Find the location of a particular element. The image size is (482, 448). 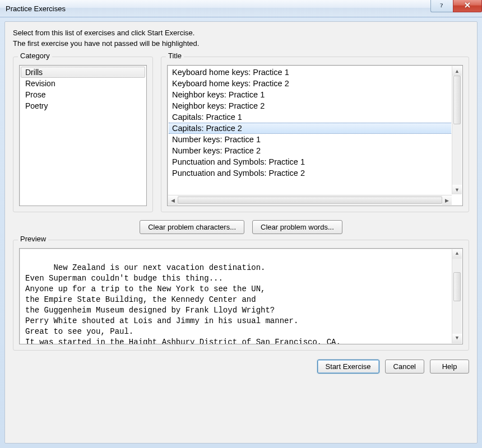

preview-vscrollbar: ▲ ▼ is located at coordinates (457, 296).